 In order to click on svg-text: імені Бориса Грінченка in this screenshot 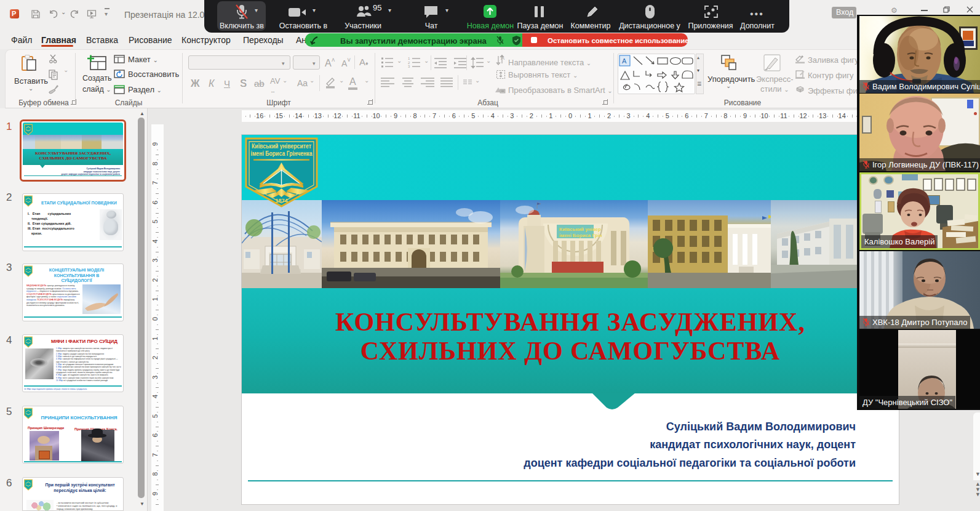, I will do `click(282, 154)`.